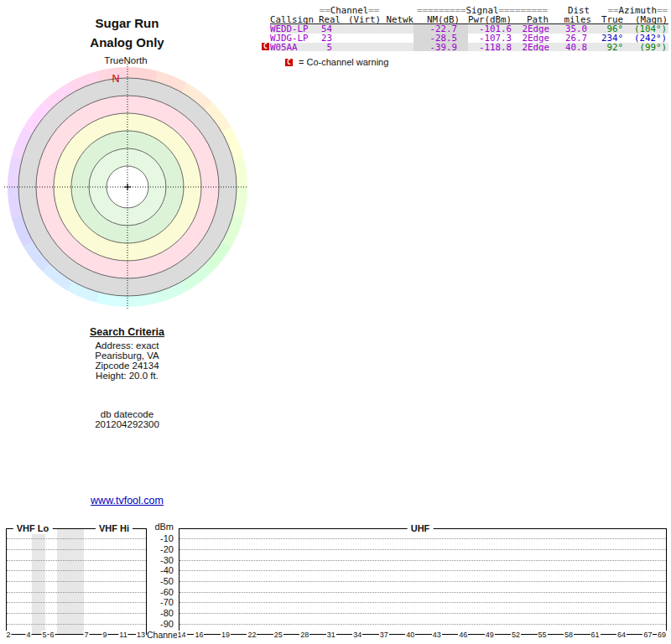 This screenshot has width=671, height=644. I want to click on channel-tick-label: 37, so click(384, 635).